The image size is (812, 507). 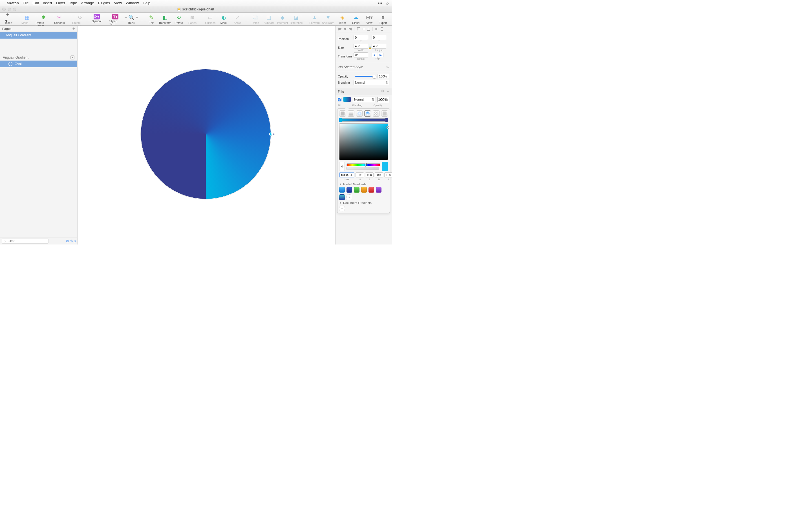 I want to click on position-x-input, so click(x=361, y=38).